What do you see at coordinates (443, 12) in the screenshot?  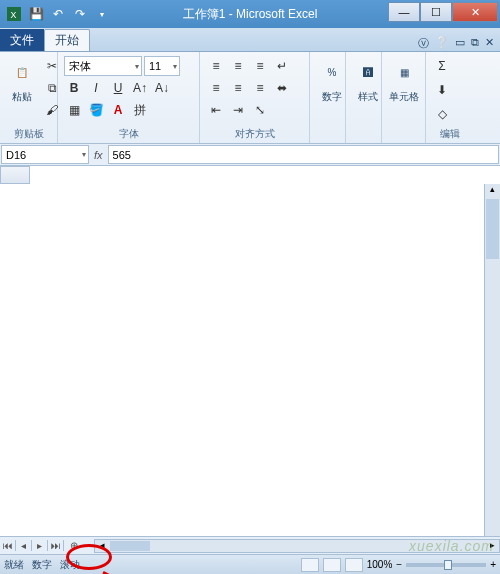 I see `window-controls: — ☐ ✕` at bounding box center [443, 12].